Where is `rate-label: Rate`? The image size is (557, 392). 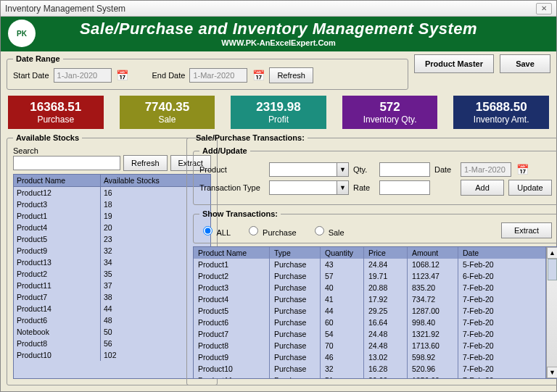 rate-label: Rate is located at coordinates (364, 188).